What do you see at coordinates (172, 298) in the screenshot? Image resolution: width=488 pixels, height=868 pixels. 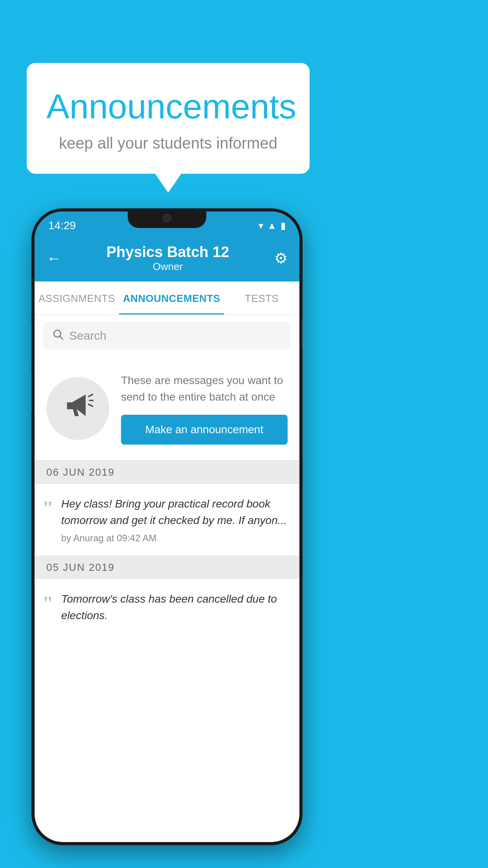 I see `tab-announcements: ANNOUNCEMENTS` at bounding box center [172, 298].